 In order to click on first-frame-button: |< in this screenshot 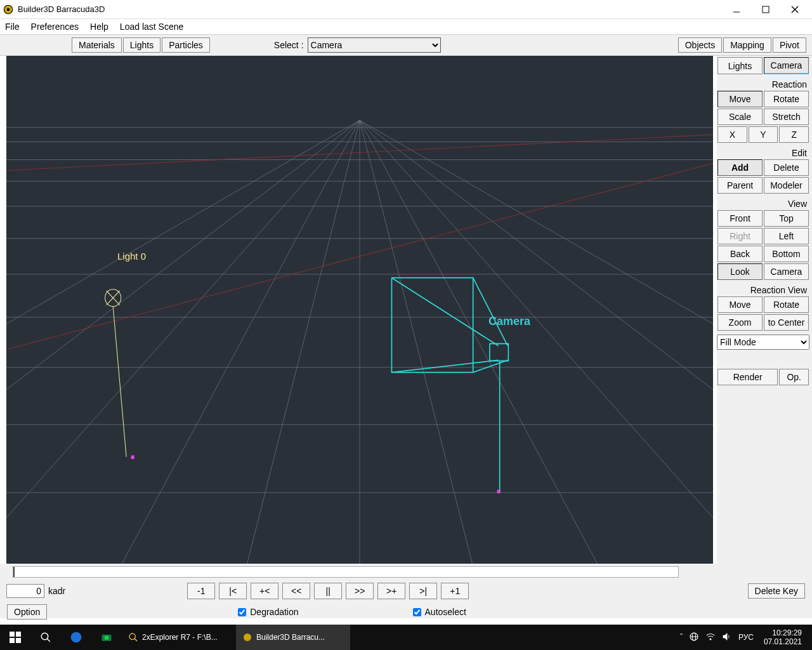, I will do `click(233, 591)`.